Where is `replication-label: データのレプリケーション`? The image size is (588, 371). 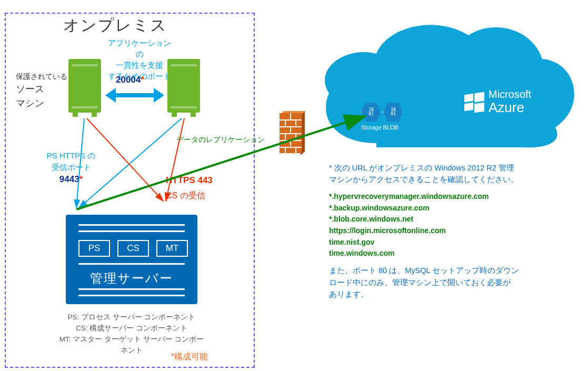 replication-label: データのレプリケーション is located at coordinates (221, 140).